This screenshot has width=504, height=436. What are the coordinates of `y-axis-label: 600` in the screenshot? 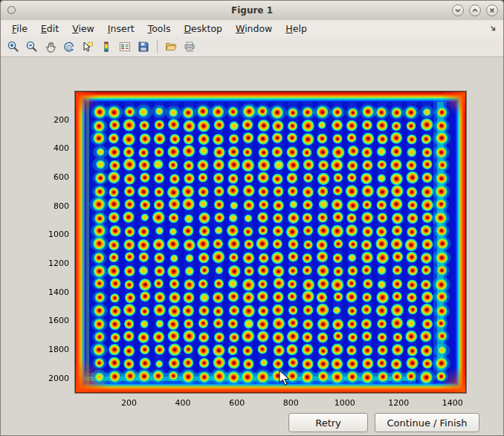 It's located at (49, 177).